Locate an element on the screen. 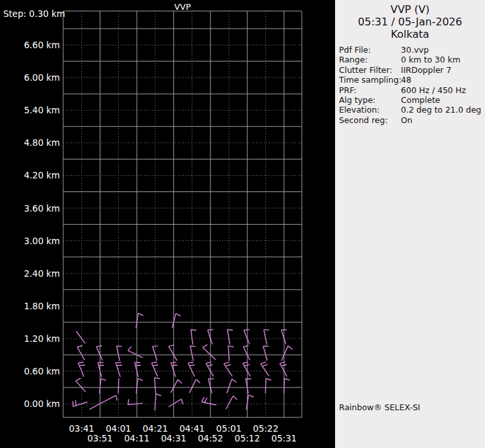 This screenshot has width=485, height=448. panel-field-row: Range:0 km to 30 km is located at coordinates (412, 60).